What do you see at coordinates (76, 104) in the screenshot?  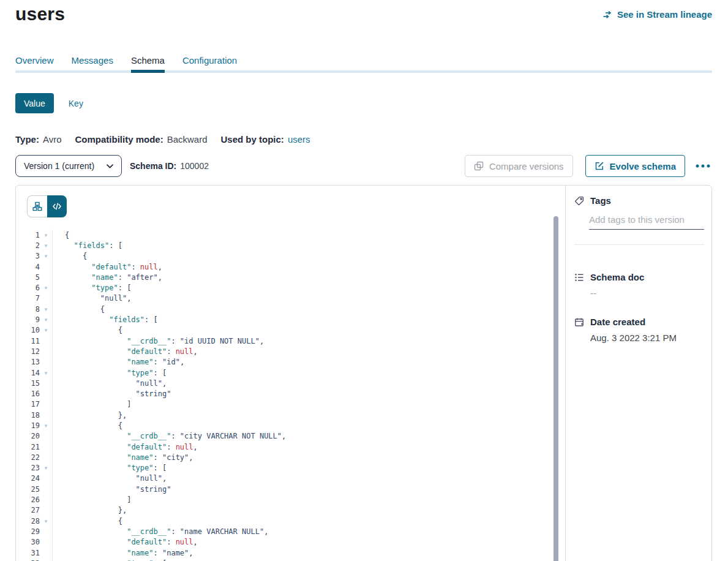 I see `key-toggle-button: Key` at bounding box center [76, 104].